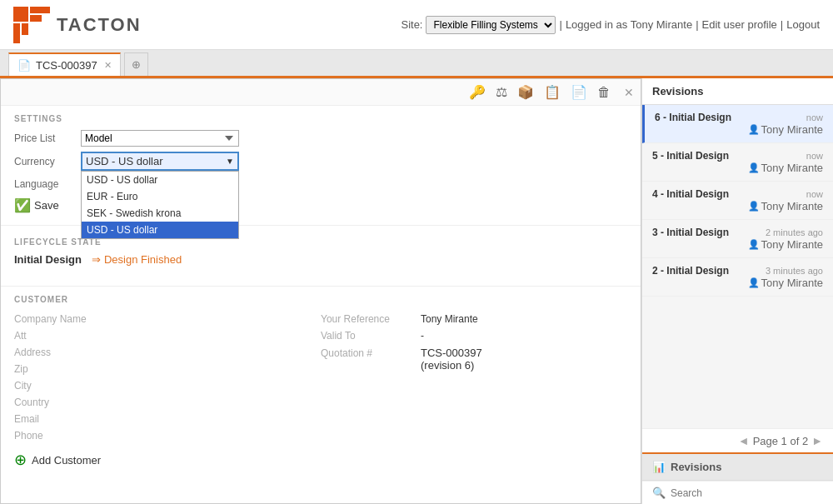 The height and width of the screenshot is (504, 833). Describe the element at coordinates (24, 65) in the screenshot. I see `document-icon: 📄` at that location.